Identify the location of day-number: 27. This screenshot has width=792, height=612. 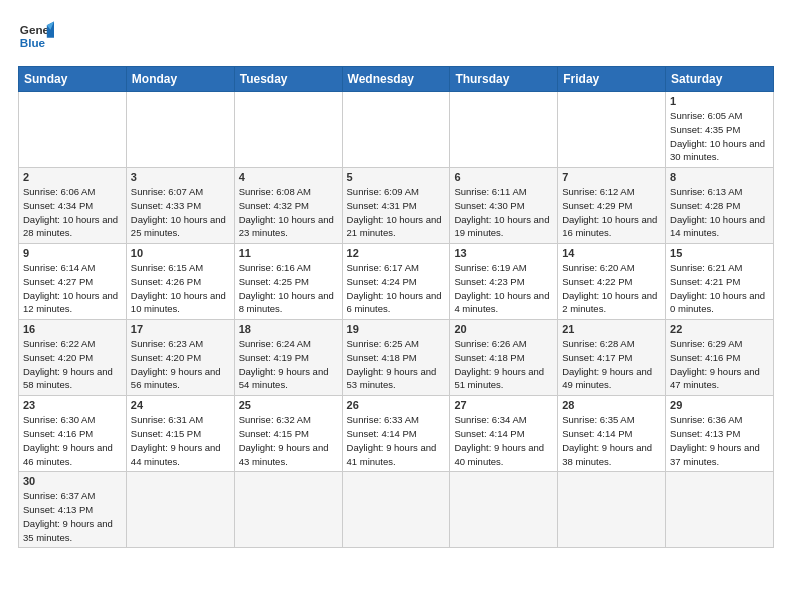
(504, 405).